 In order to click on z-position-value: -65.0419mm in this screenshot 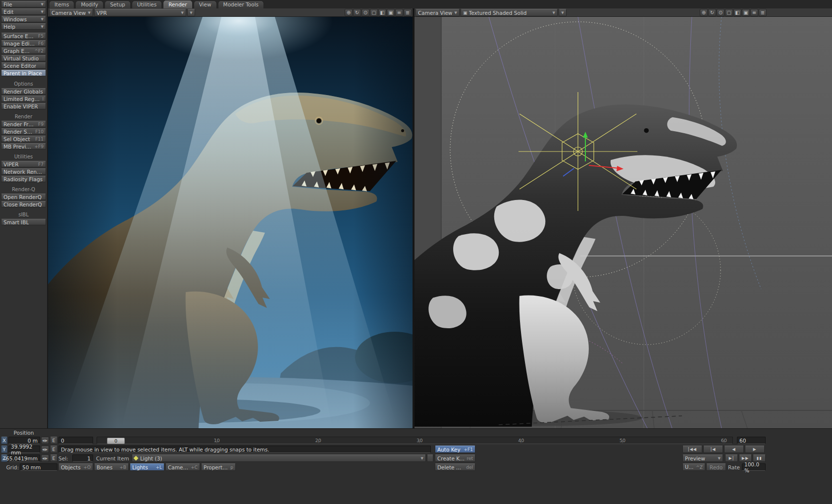, I will do `click(24, 458)`.